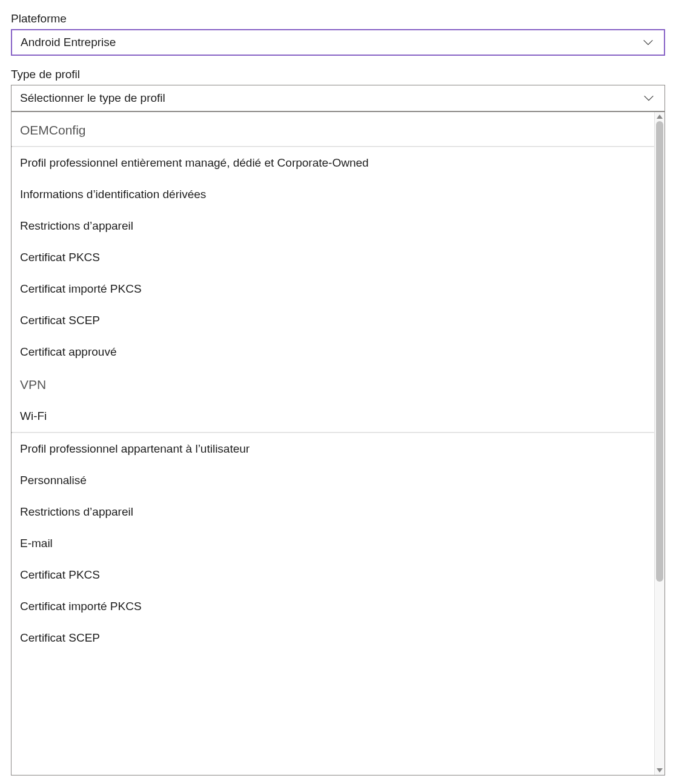 Image resolution: width=676 pixels, height=784 pixels. I want to click on platform-label: Plateforme, so click(338, 19).